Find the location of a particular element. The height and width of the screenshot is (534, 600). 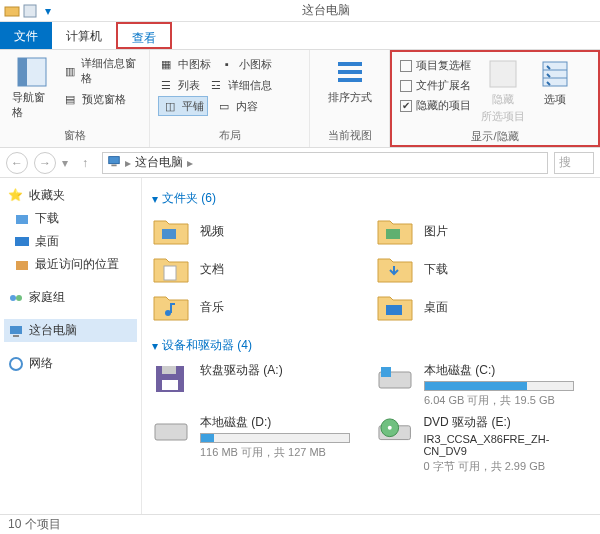

search-input: 搜 is located at coordinates (574, 163).